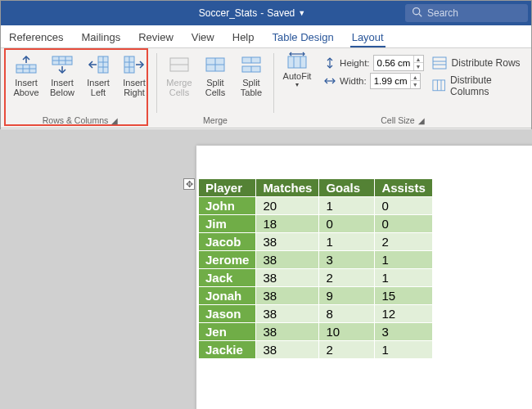  What do you see at coordinates (330, 81) in the screenshot?
I see `width-icon` at bounding box center [330, 81].